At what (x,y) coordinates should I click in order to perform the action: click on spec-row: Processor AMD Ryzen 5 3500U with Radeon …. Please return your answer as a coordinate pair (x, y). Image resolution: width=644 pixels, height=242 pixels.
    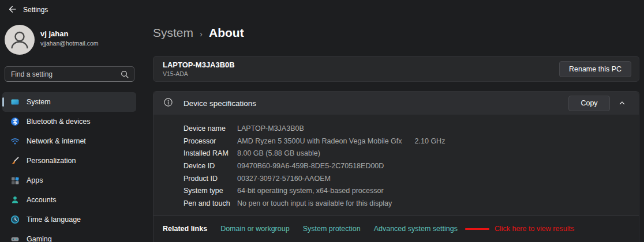
    Looking at the image, I should click on (411, 141).